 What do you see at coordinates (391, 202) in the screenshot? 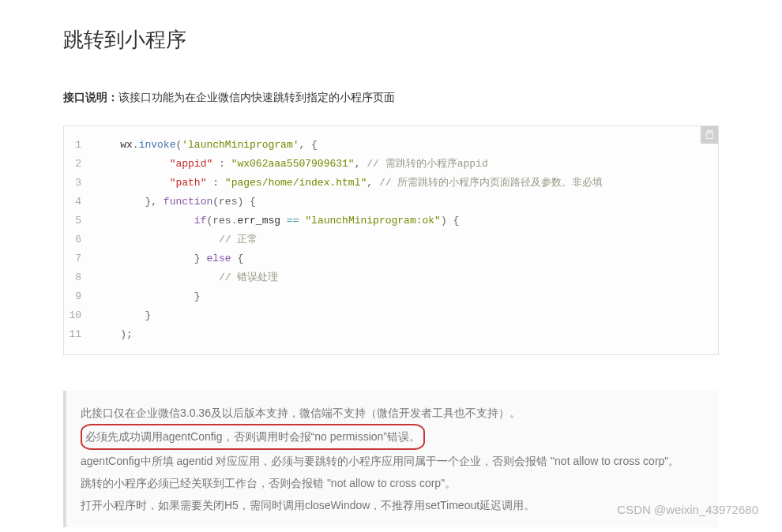
I see `code-line: 4 }, function(res) {` at bounding box center [391, 202].